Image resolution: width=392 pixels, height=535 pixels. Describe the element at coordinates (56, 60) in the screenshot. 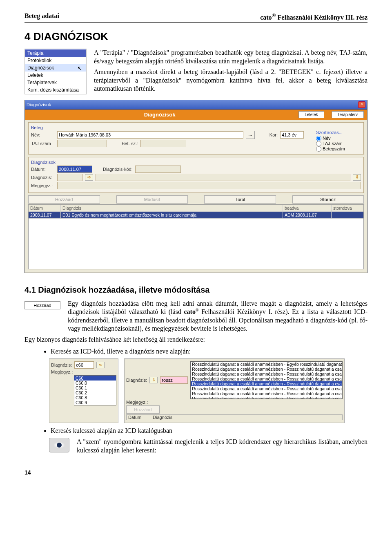

I see `menu-item-protokollok: Protokollok` at that location.